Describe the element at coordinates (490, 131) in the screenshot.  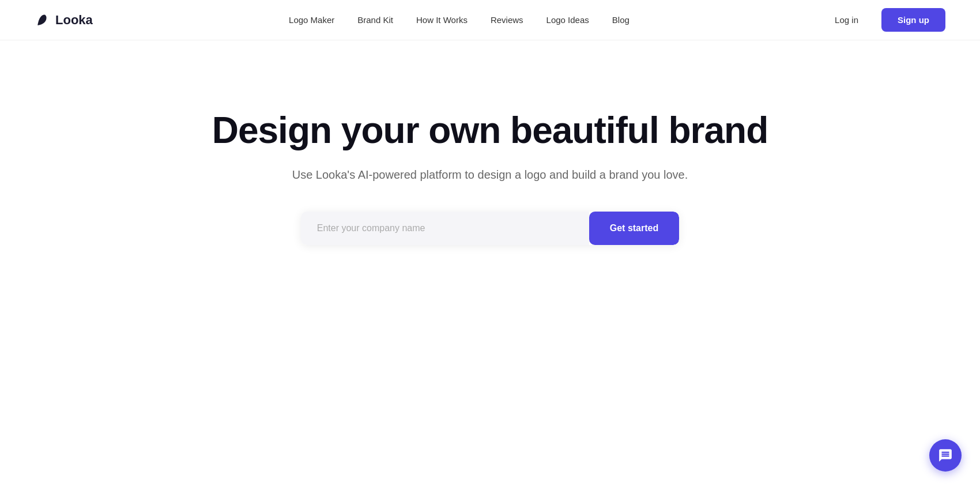
I see `hero-title: Design your own beautiful brand` at that location.